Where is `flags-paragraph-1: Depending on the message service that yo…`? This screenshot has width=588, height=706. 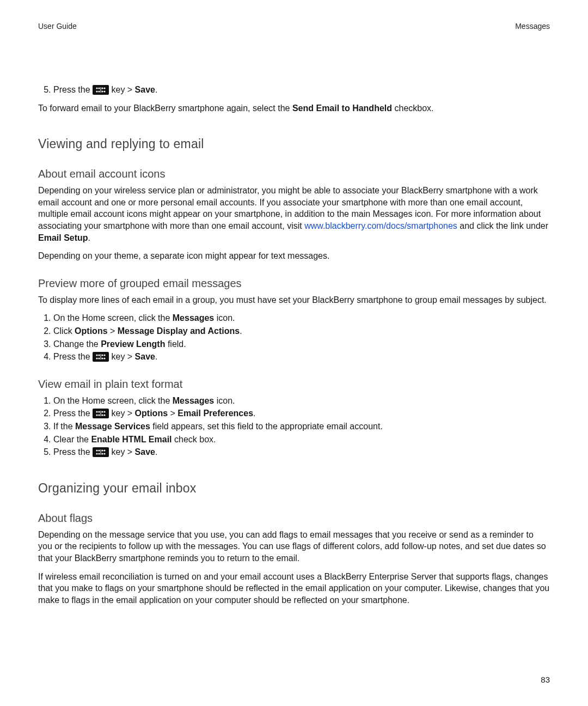
flags-paragraph-1: Depending on the message service that yo… is located at coordinates (294, 547).